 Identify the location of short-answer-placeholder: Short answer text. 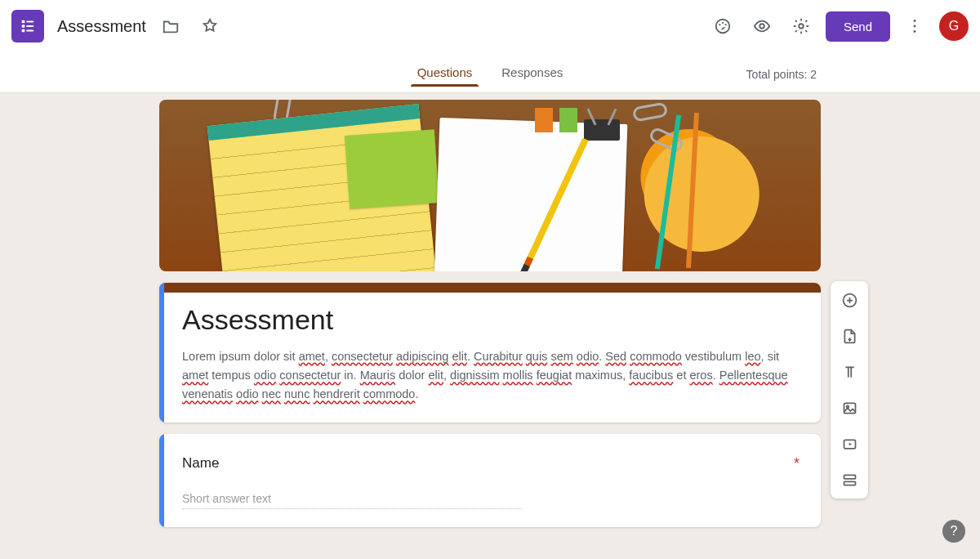
(352, 500).